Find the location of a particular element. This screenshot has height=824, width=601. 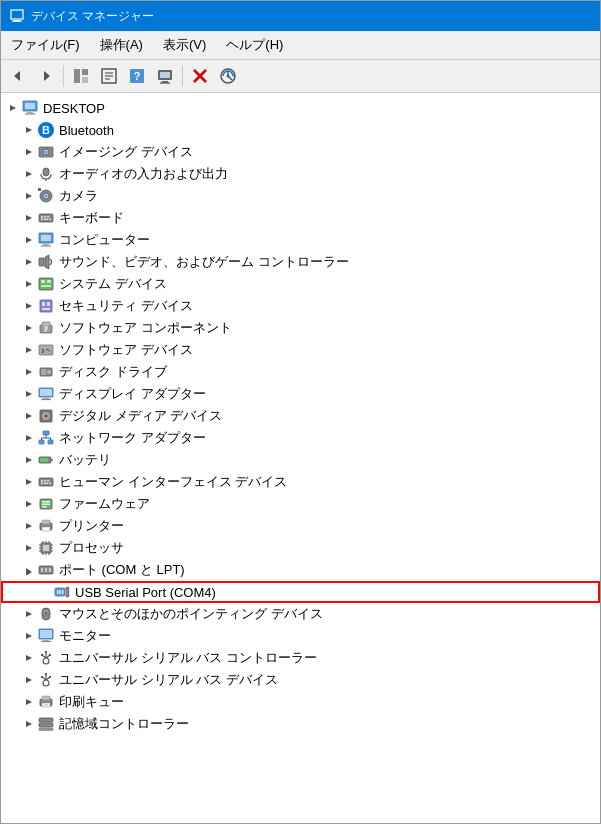

title-bar: デバイス マネージャー is located at coordinates (300, 16).